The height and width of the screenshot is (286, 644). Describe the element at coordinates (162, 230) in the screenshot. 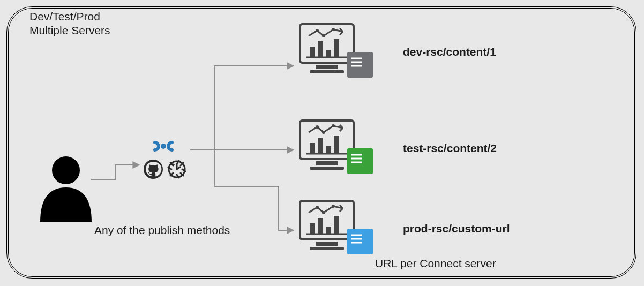

I see `publish-caption: Any of the publish methods` at that location.